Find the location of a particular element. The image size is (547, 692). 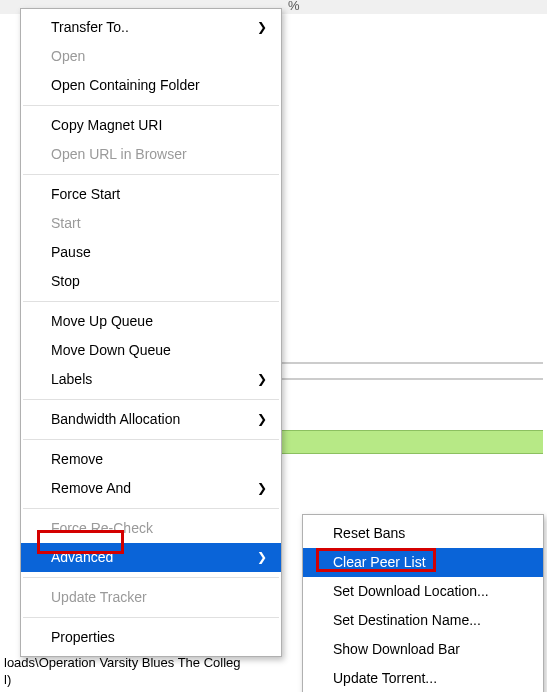

menu-move-down-label: Move Down Queue is located at coordinates (111, 350).